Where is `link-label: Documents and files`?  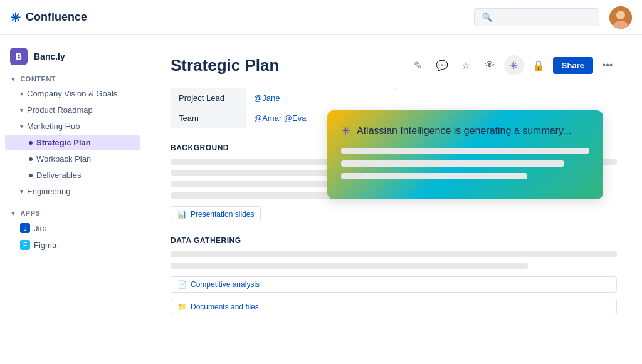 link-label: Documents and files is located at coordinates (224, 307).